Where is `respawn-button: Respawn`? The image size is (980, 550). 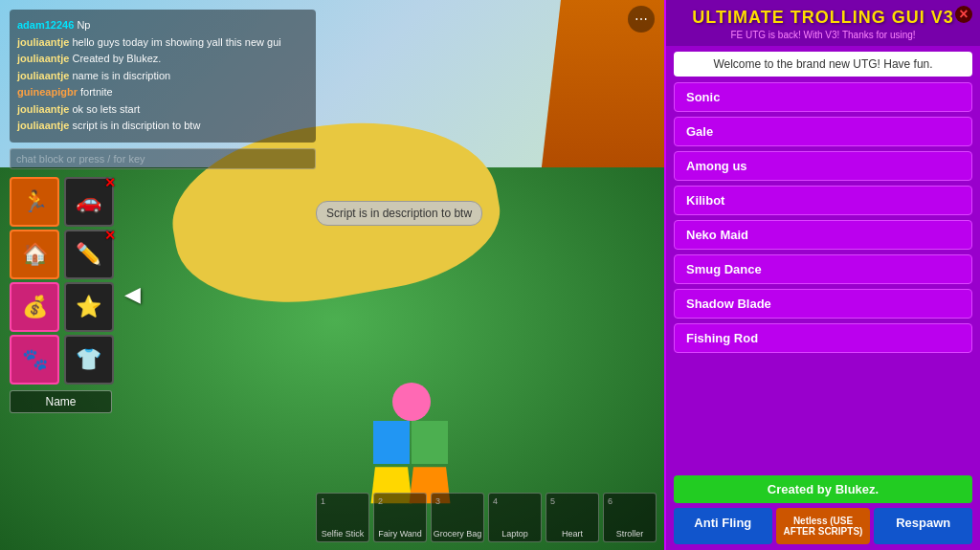 respawn-button: Respawn is located at coordinates (923, 526).